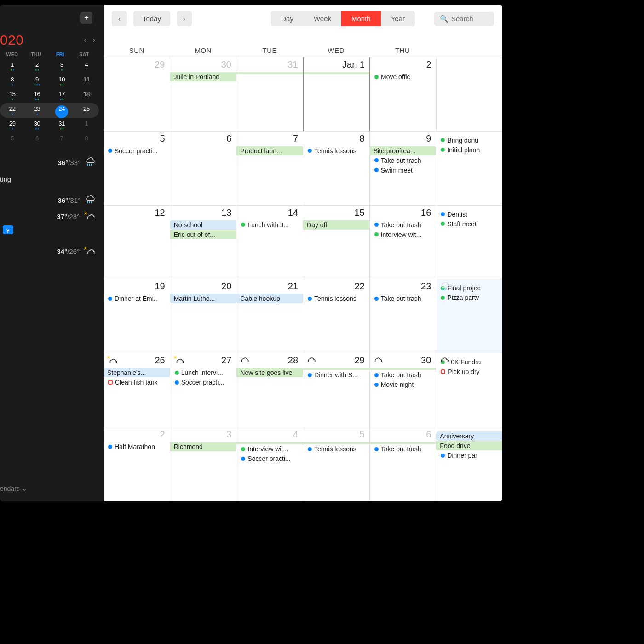  Describe the element at coordinates (120, 18) in the screenshot. I see `prev-button: ‹` at that location.